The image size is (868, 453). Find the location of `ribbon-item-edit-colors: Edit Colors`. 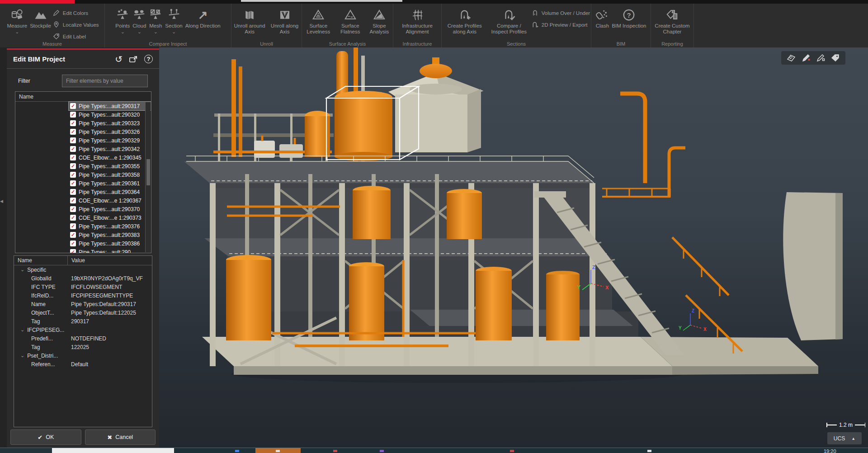

ribbon-item-edit-colors: Edit Colors is located at coordinates (76, 13).